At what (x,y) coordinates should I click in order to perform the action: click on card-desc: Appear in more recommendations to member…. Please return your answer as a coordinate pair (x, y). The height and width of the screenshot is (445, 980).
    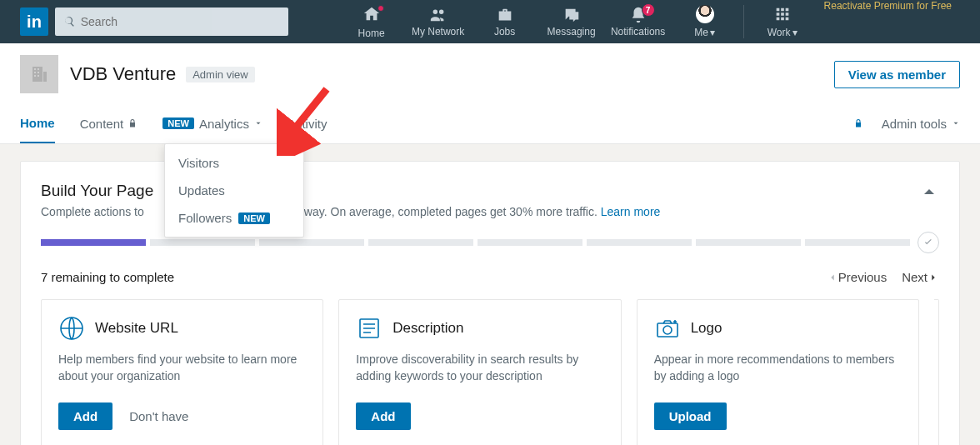
    Looking at the image, I should click on (778, 368).